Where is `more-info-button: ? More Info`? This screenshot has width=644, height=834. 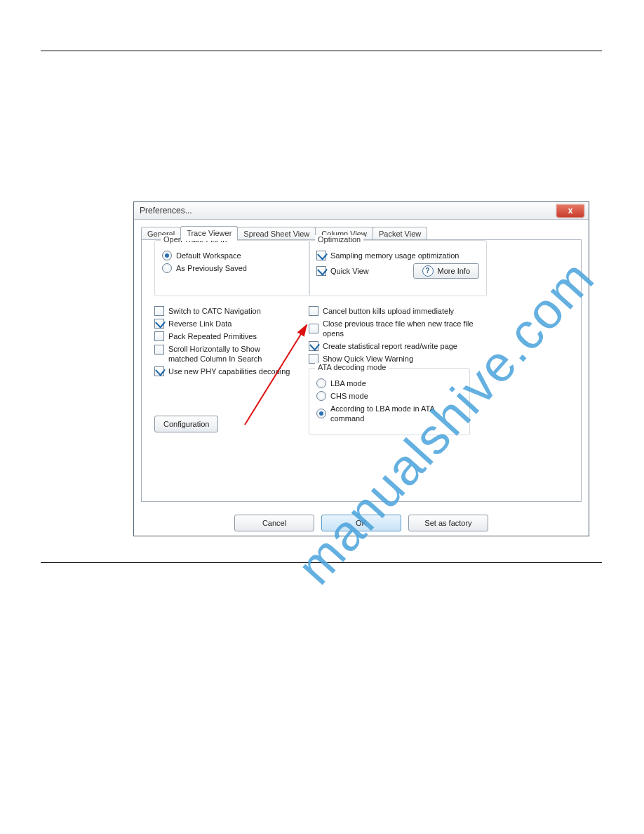
more-info-button: ? More Info is located at coordinates (446, 271).